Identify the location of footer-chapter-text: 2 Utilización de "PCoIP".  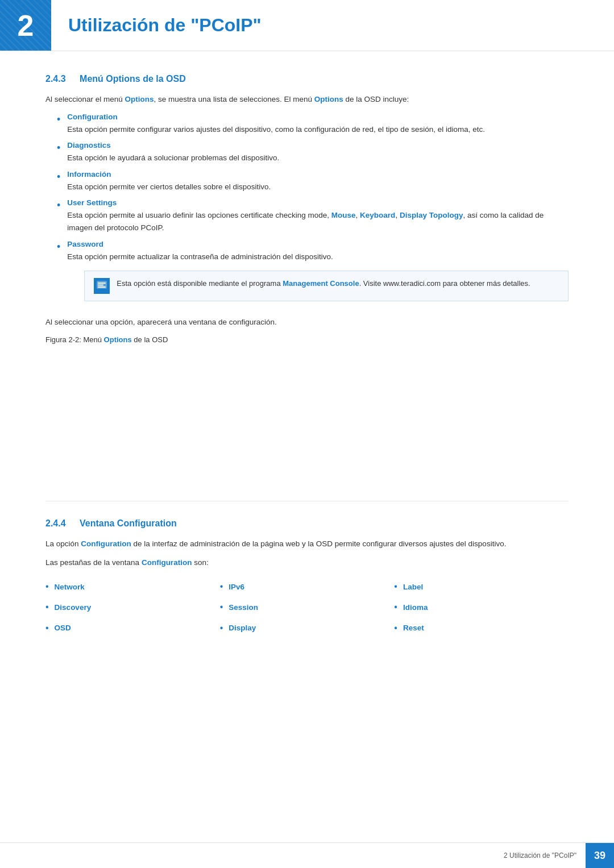
(540, 855).